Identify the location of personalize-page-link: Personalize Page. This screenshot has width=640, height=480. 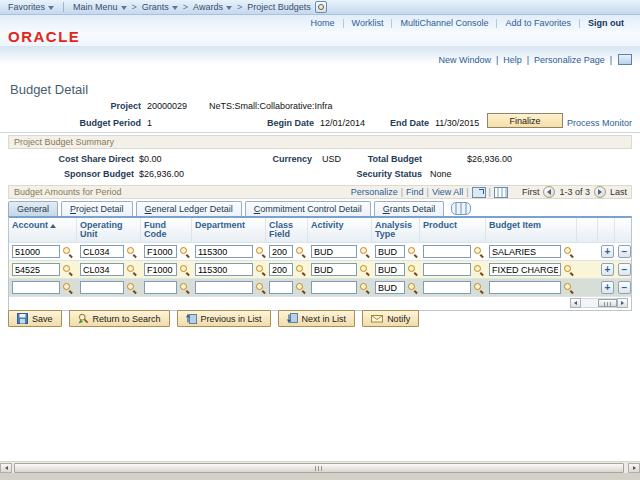
(570, 60).